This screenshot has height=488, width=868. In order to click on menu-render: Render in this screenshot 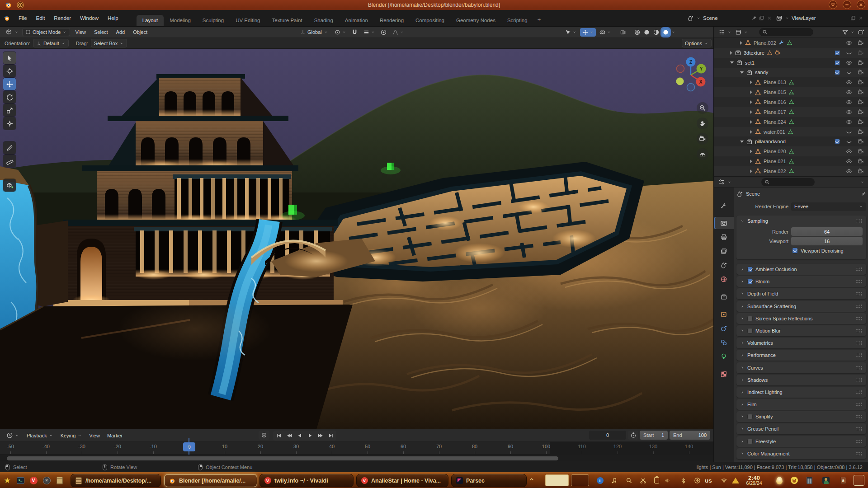, I will do `click(62, 18)`.